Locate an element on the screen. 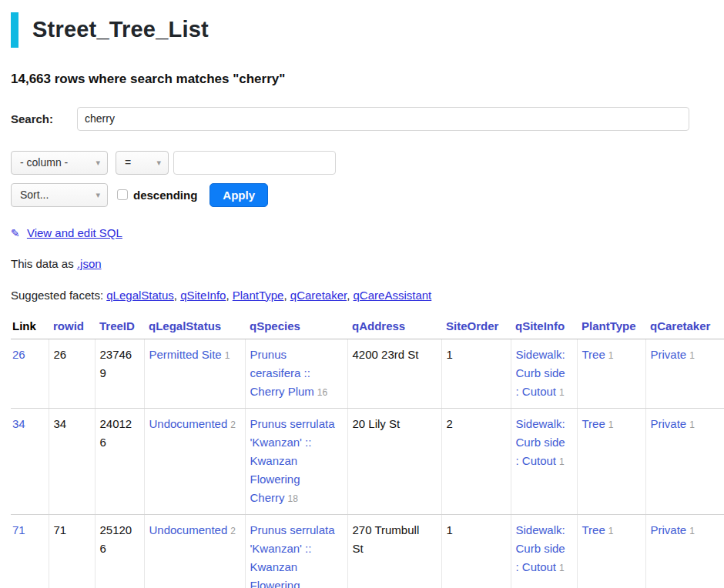 This screenshot has height=588, width=724. column-header-qsiteinfo: qSiteInfo is located at coordinates (544, 329).